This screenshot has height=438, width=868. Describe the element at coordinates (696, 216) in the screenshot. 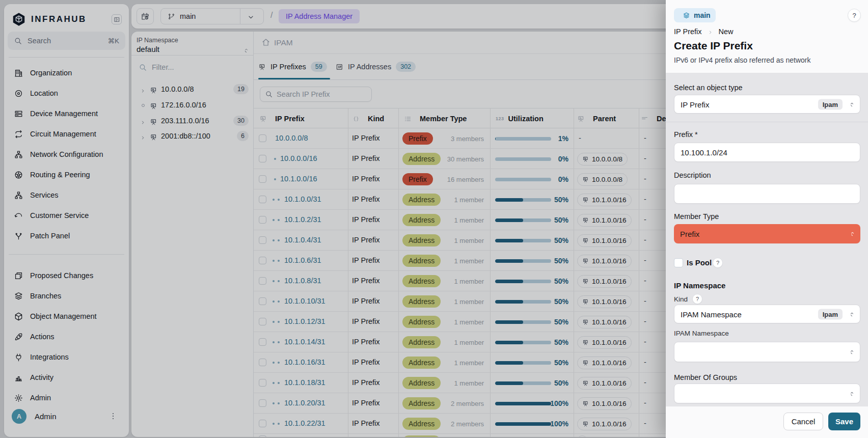

I see `member-type-label: Member Type` at that location.